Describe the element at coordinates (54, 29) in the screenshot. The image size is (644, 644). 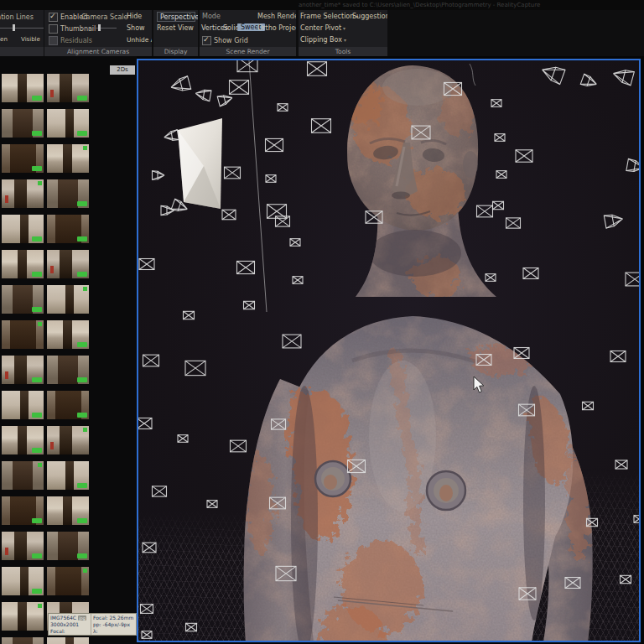
I see `checkbox-icon` at that location.